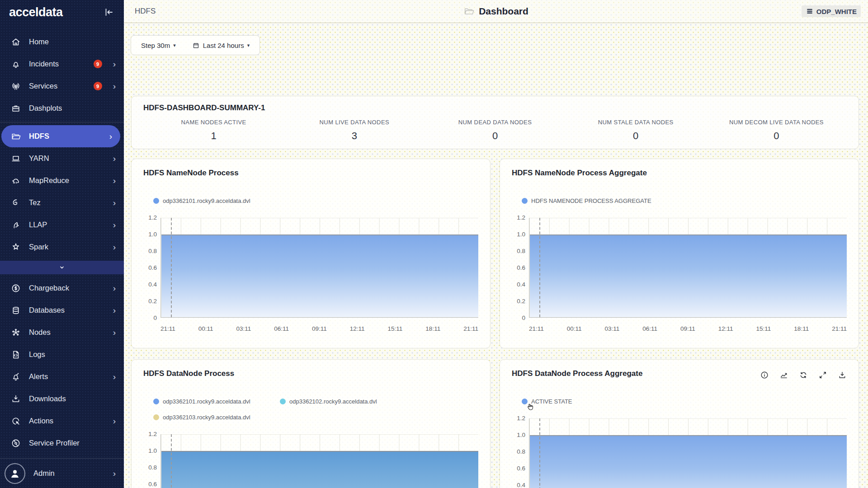 The image size is (868, 488). Describe the element at coordinates (495, 122) in the screenshot. I see `summary-card: HDFS-DASHBOARD-SUMMARY-1 NAME NODES ACTI…` at that location.